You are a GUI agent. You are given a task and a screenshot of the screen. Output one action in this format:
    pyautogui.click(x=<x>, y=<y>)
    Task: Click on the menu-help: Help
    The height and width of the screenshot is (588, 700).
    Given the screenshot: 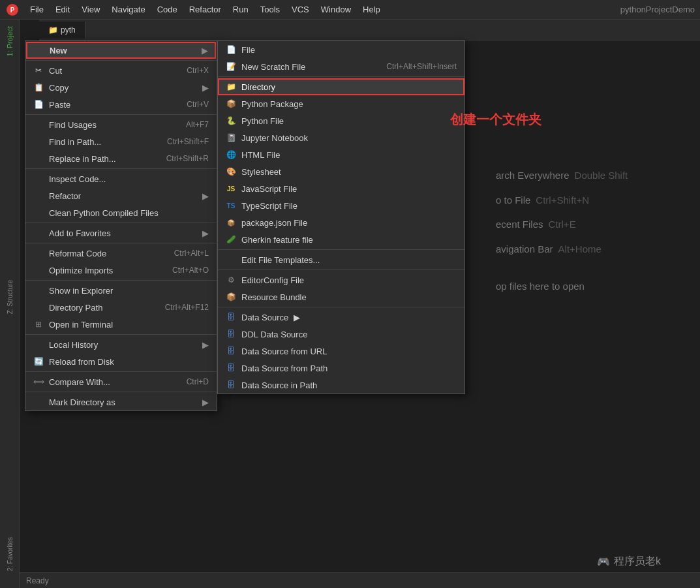 What is the action you would take?
    pyautogui.click(x=372, y=9)
    